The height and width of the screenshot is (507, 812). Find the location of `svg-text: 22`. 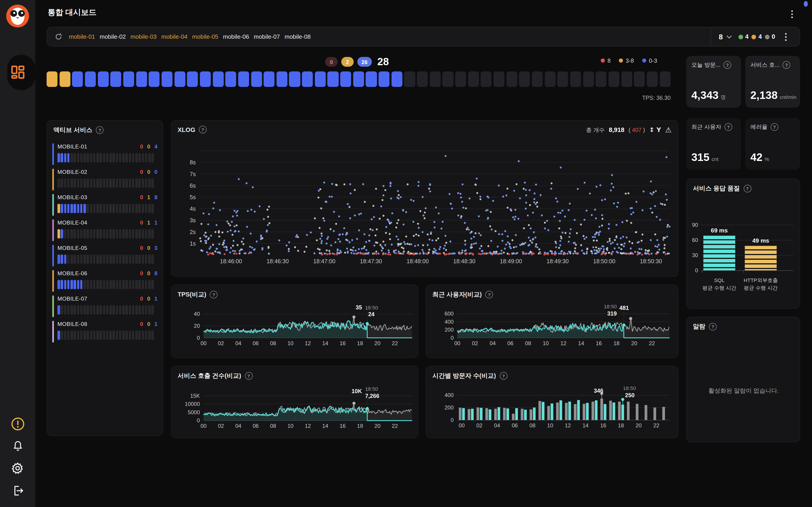

svg-text: 22 is located at coordinates (395, 343).